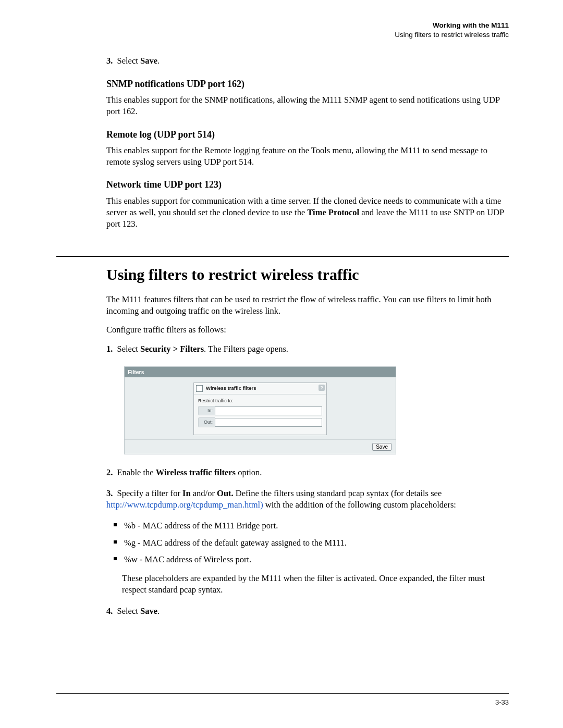  What do you see at coordinates (260, 411) in the screenshot?
I see `filters-panel: Filters Wireless traffic filters ? Restr…` at bounding box center [260, 411].